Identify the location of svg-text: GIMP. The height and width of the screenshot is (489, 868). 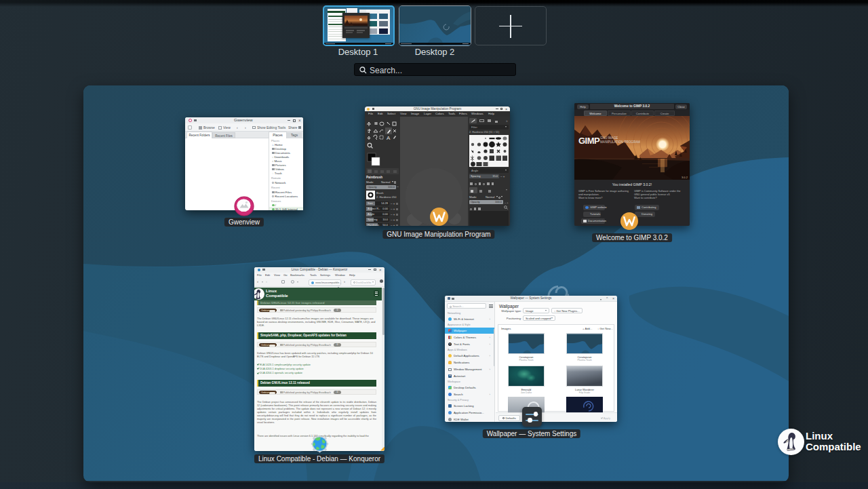
(589, 141).